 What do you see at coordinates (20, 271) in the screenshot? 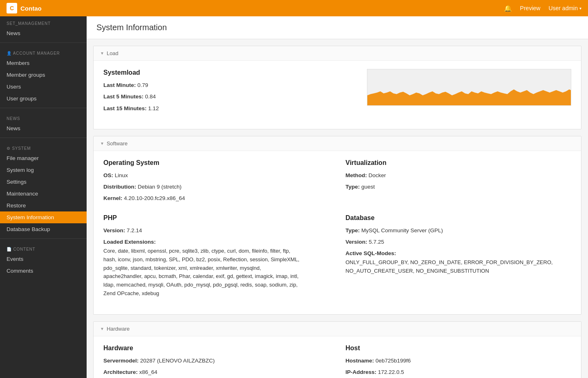
I see `comments-label: Comments` at bounding box center [20, 271].